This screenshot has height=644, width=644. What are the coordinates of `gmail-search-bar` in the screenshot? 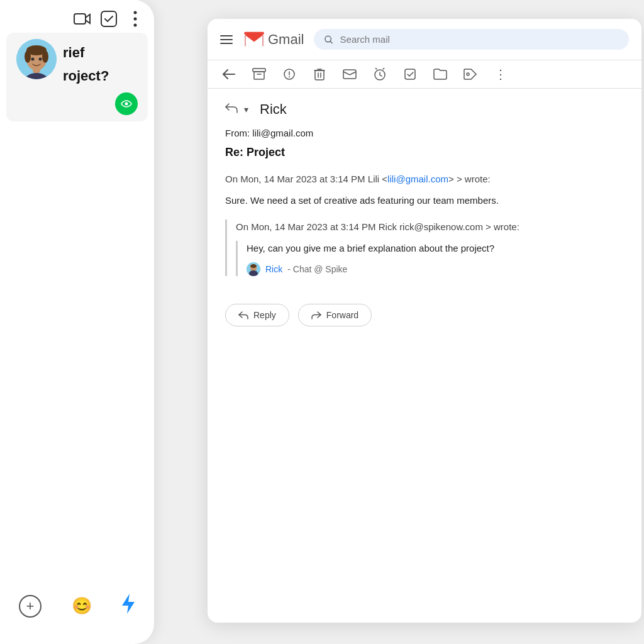 It's located at (472, 39).